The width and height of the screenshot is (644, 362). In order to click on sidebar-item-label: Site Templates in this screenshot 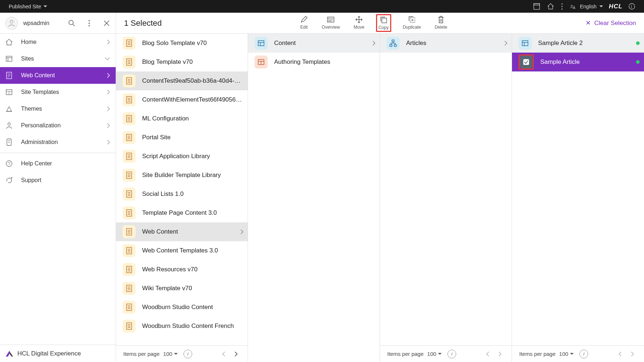, I will do `click(60, 92)`.